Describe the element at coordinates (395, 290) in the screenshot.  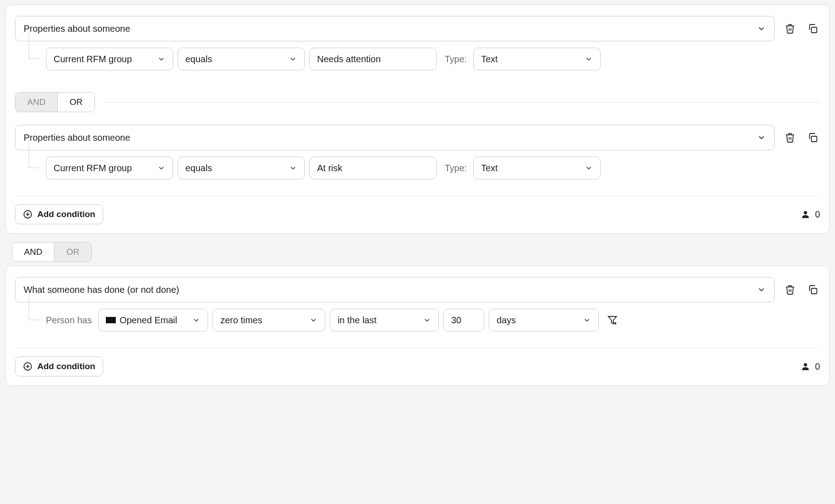
I see `condition-kind-select: What someone has done (or not done)` at that location.